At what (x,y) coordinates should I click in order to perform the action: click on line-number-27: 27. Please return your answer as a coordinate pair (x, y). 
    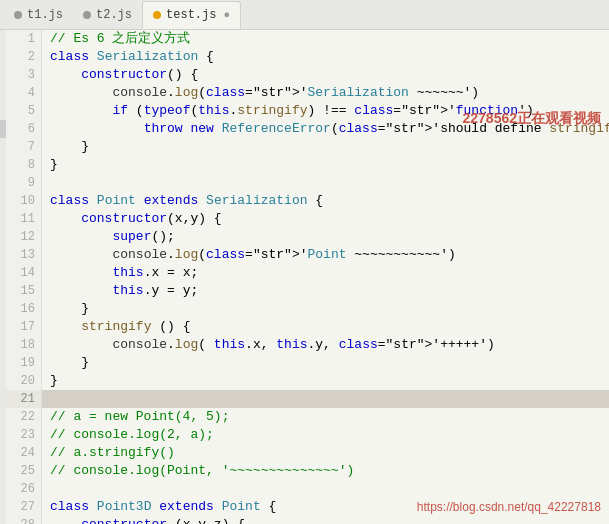
    Looking at the image, I should click on (24, 507).